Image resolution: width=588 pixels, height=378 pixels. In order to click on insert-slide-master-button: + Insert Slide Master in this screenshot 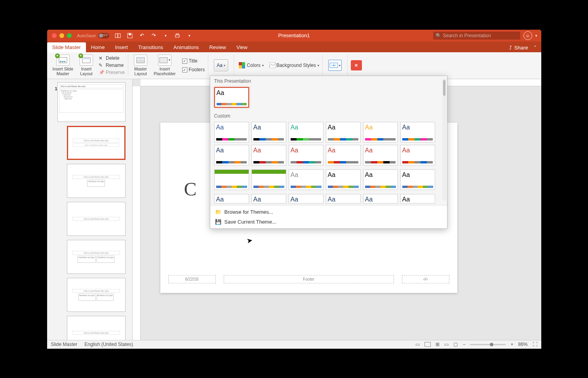, I will do `click(63, 65)`.